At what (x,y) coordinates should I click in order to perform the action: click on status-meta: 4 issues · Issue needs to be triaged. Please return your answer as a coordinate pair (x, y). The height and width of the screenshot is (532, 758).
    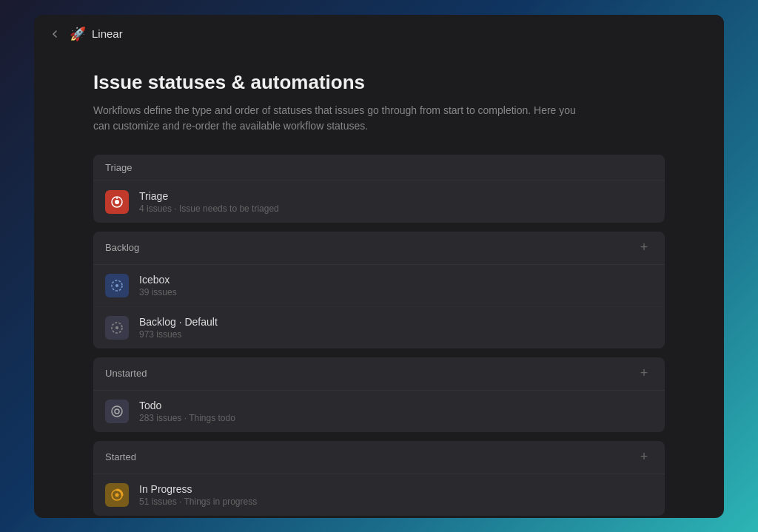
    Looking at the image, I should click on (209, 209).